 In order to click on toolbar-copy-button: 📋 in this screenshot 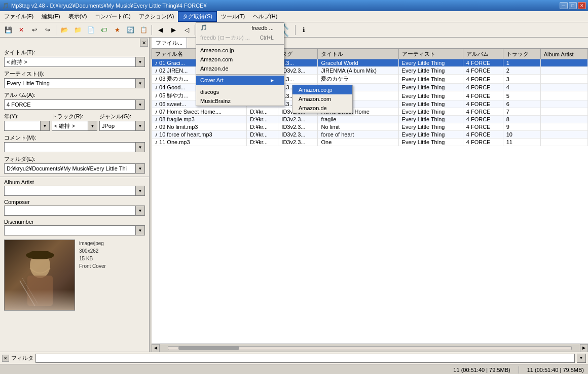, I will do `click(143, 30)`.